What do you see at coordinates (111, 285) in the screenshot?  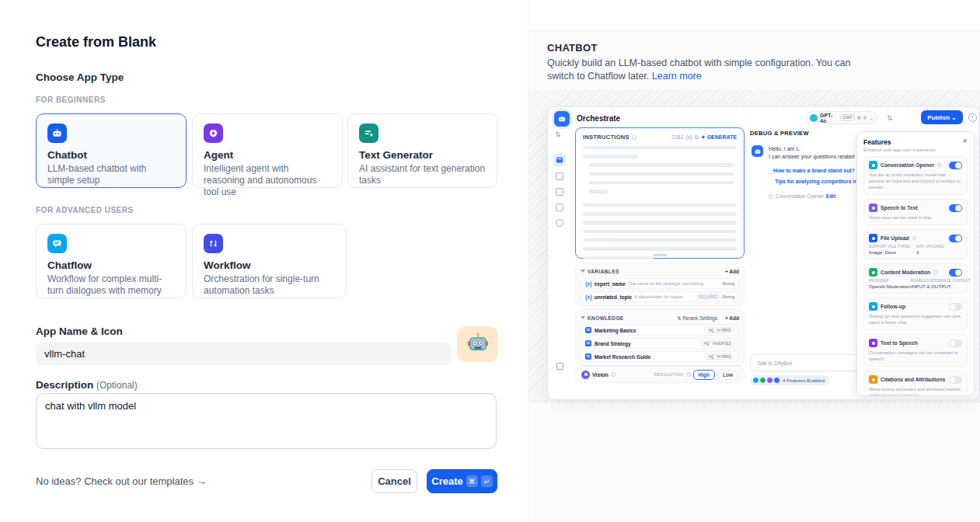 I see `app-type-description: Workflow for complex multi-turn dialogue…` at bounding box center [111, 285].